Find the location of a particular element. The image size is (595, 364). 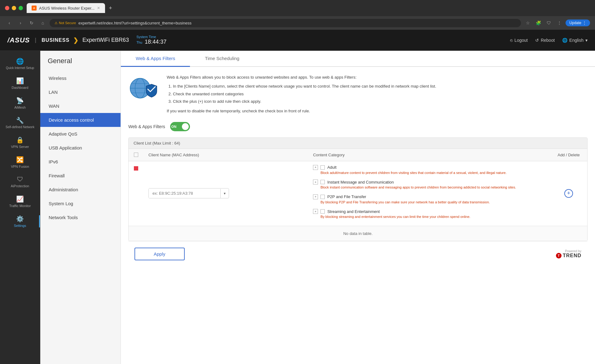

powered-by-label: Powered by is located at coordinates (573, 251).